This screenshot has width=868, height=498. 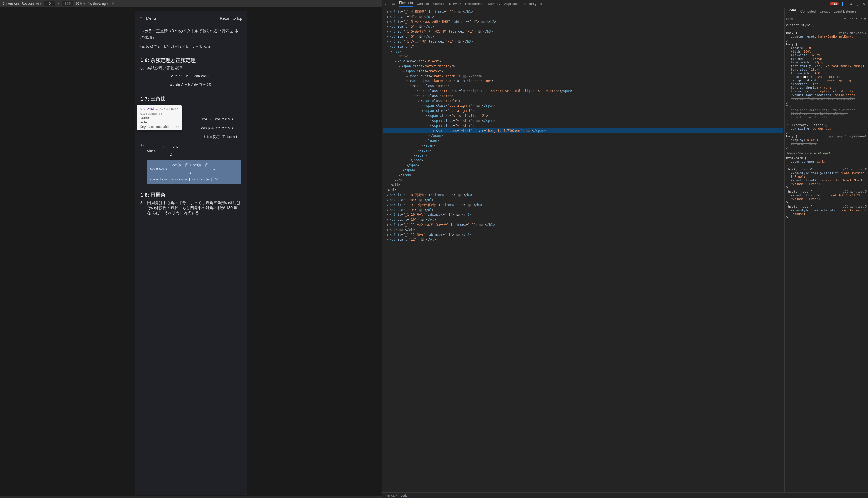 What do you see at coordinates (583, 42) in the screenshot?
I see `dom-row: ▸<h3 id="_1-7-三角法" tabindex="-1"> … </h3…` at bounding box center [583, 42].